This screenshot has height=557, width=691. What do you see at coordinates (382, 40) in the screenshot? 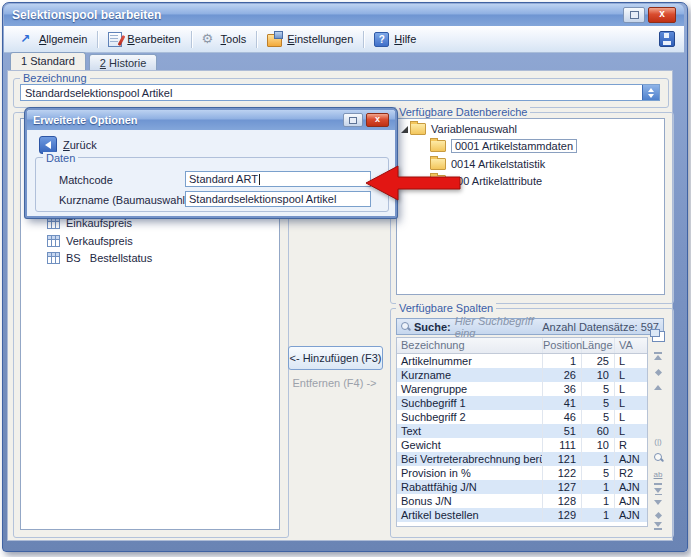
I see `help-icon` at bounding box center [382, 40].